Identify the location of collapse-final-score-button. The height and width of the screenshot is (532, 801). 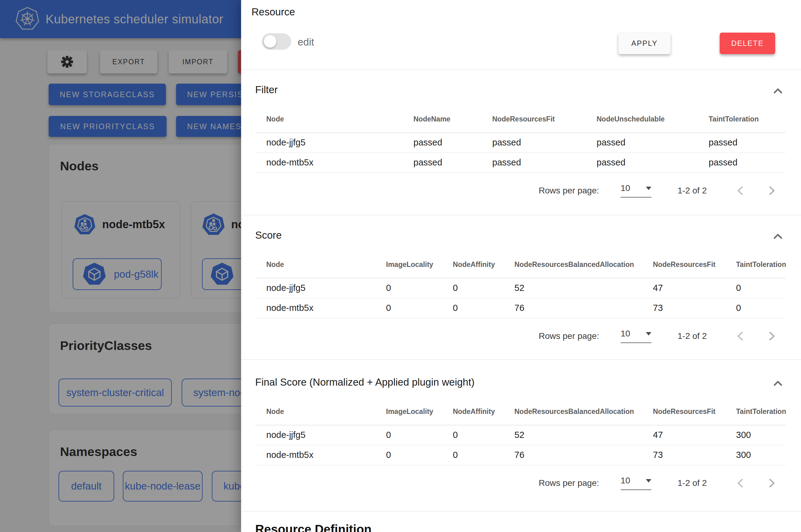
(778, 383).